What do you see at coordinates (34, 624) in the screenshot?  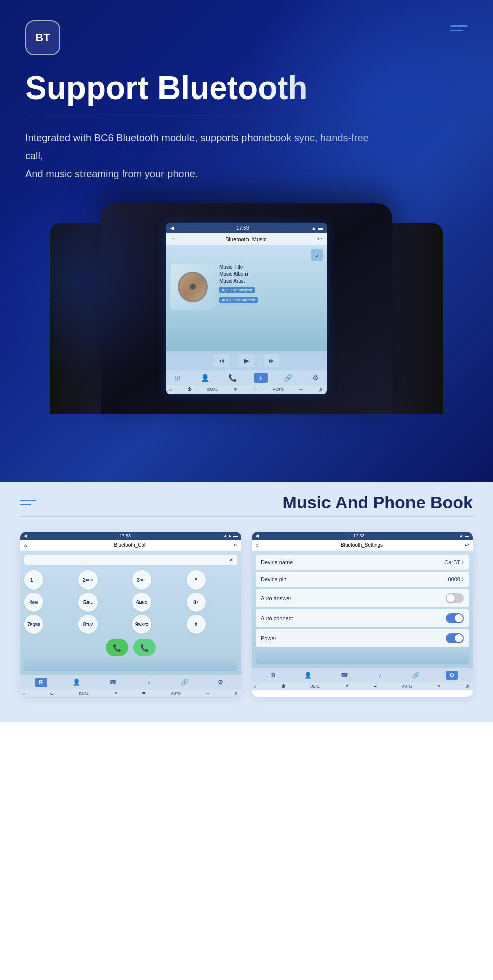 I see `dial-7: 7PQRS` at bounding box center [34, 624].